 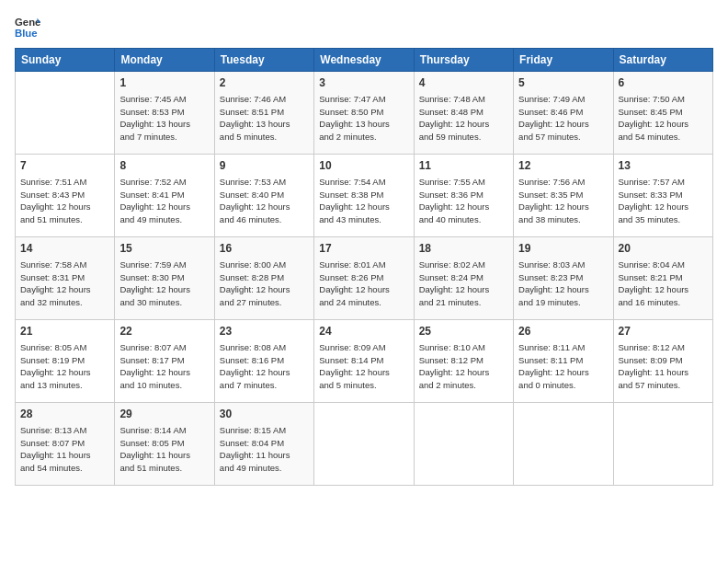 I want to click on day-number: 13, so click(x=664, y=166).